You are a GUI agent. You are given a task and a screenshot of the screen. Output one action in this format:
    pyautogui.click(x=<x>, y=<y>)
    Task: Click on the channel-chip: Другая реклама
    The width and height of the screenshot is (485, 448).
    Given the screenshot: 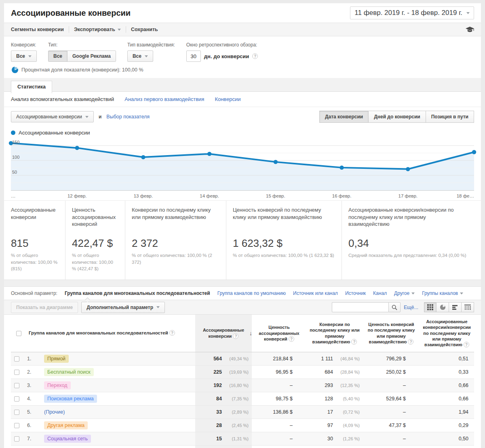 What is the action you would take?
    pyautogui.click(x=66, y=425)
    